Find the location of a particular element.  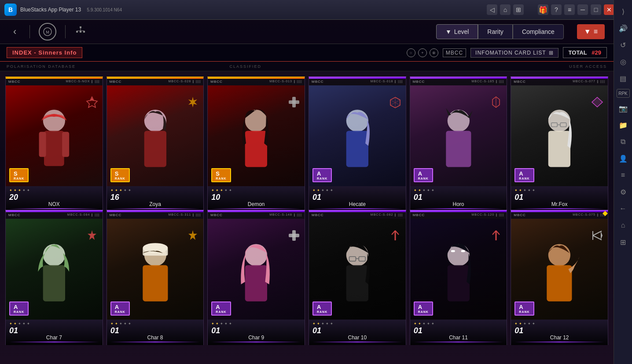

char-card-mrfox: MBCC MBCC-S-077 ‖ |||| is located at coordinates (559, 144).